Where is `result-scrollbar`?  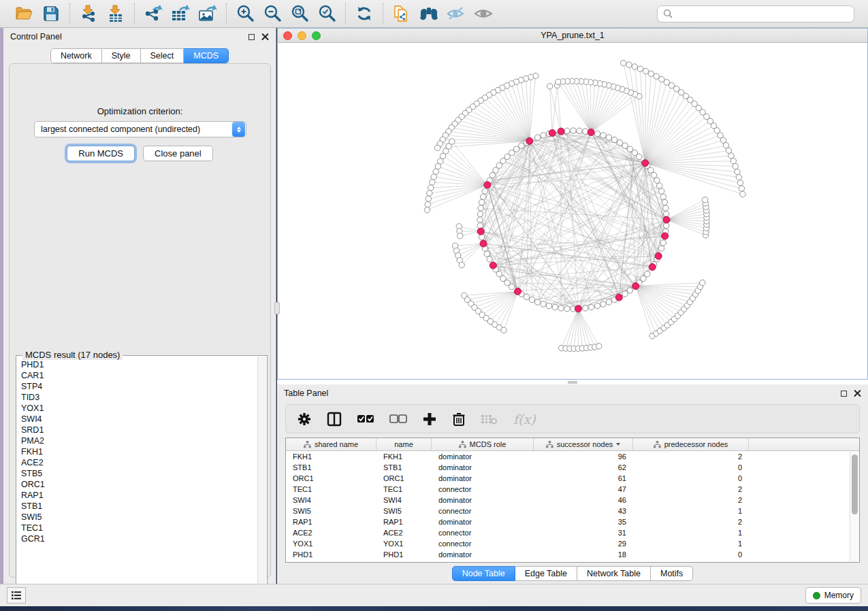 result-scrollbar is located at coordinates (261, 480).